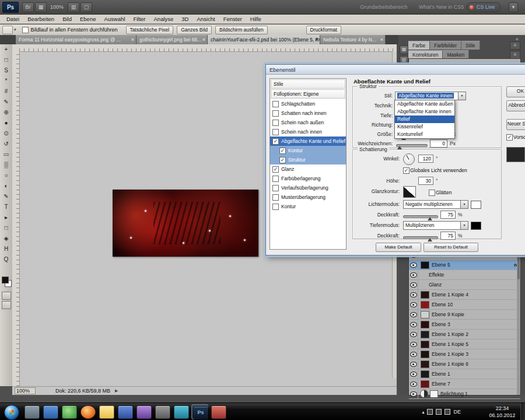 The width and height of the screenshot is (525, 420). Describe the element at coordinates (464, 315) in the screenshot. I see `layer-row: Ebene 9 Kopie` at that location.